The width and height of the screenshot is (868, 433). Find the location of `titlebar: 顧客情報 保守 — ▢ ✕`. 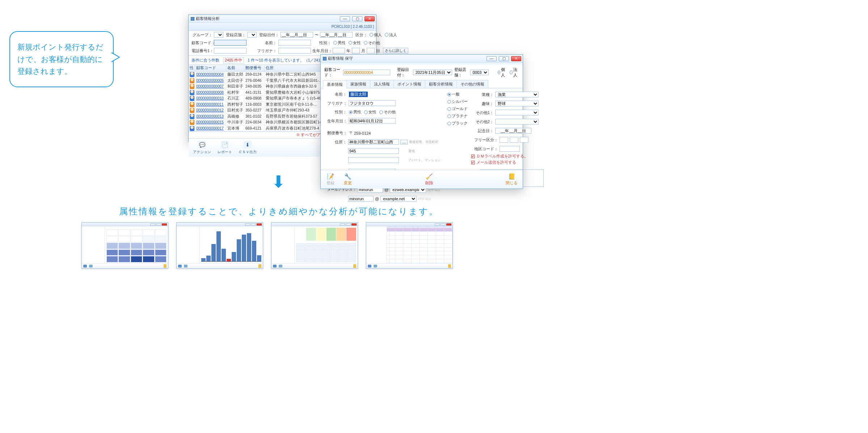

titlebar: 顧客情報 保守 — ▢ ✕ is located at coordinates (422, 59).